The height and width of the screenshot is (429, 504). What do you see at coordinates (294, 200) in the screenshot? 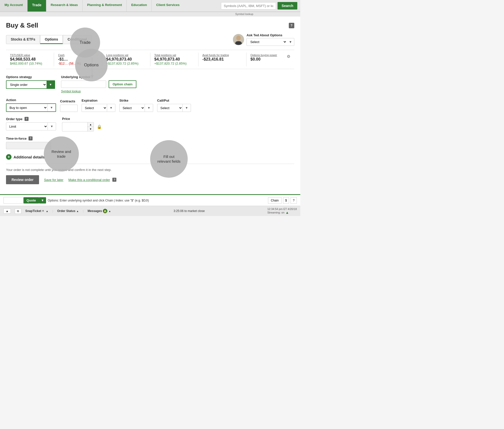
I see `bottom-help-button: ?` at bounding box center [294, 200].